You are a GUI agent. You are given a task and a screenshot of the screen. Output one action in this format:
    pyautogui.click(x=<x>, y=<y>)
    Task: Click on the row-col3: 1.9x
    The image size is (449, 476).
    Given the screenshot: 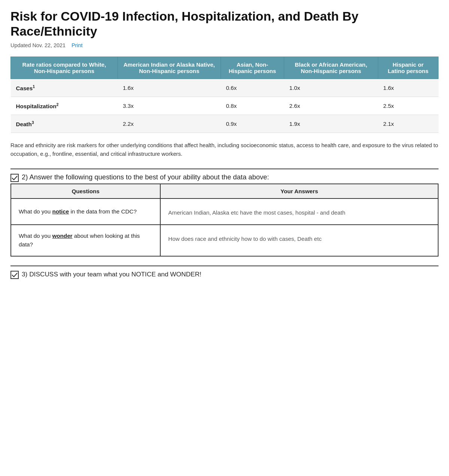 What is the action you would take?
    pyautogui.click(x=331, y=124)
    